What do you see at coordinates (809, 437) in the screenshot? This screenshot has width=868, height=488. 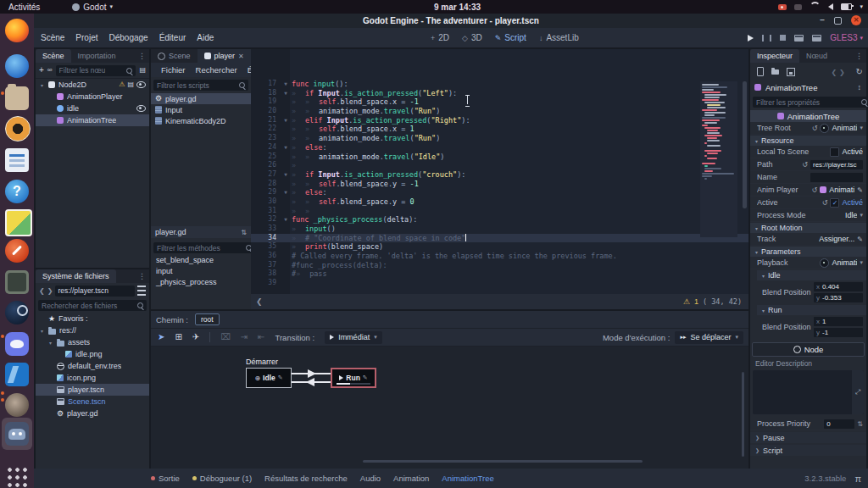 I see `section-pause: ❯Pause` at bounding box center [809, 437].